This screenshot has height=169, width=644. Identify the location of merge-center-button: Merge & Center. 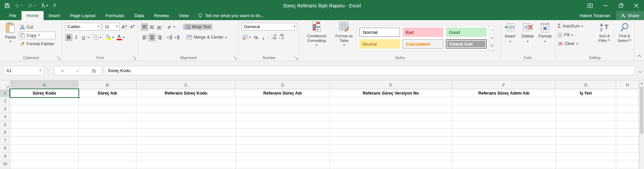
(207, 37).